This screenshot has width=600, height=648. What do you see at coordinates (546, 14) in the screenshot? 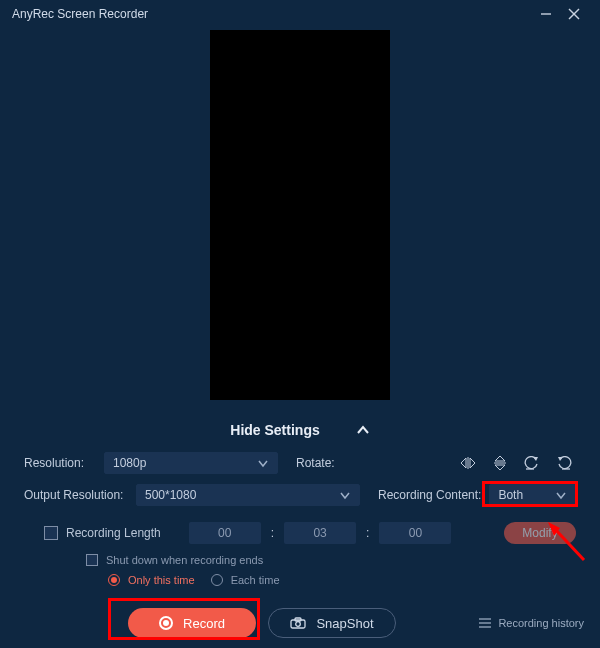
I see `minimize-button` at bounding box center [546, 14].